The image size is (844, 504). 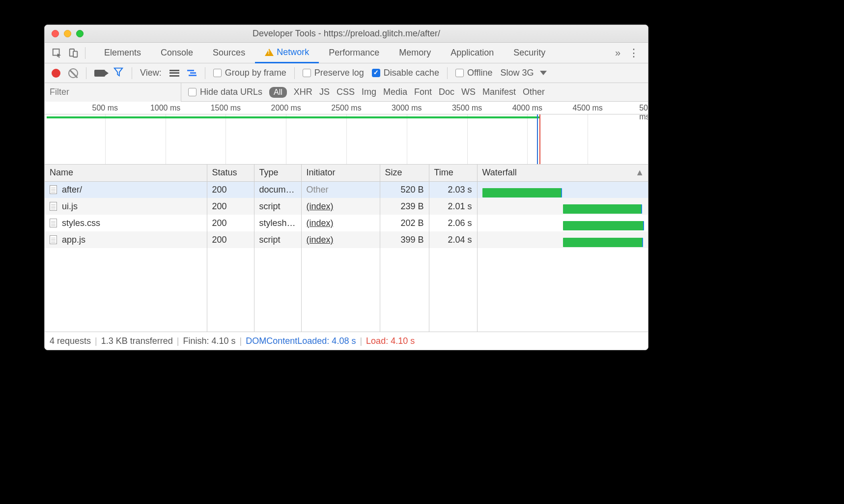 I want to click on column-header-waterfall: Waterfall▲, so click(x=563, y=173).